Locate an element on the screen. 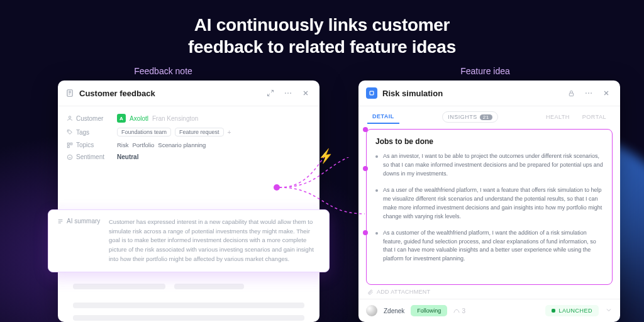 Image resolution: width=644 pixels, height=322 pixels. tab-health: HEALTH is located at coordinates (558, 117).